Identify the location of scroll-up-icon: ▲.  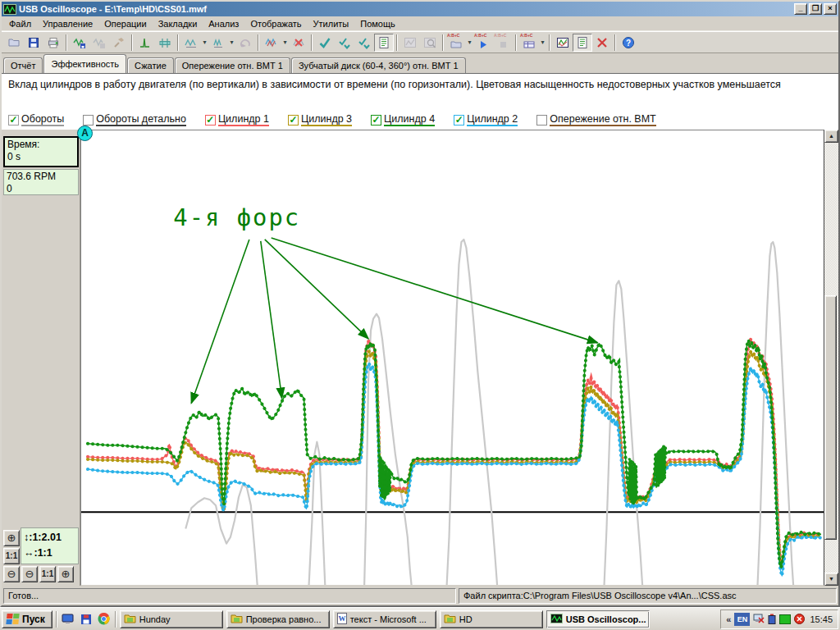
(832, 136).